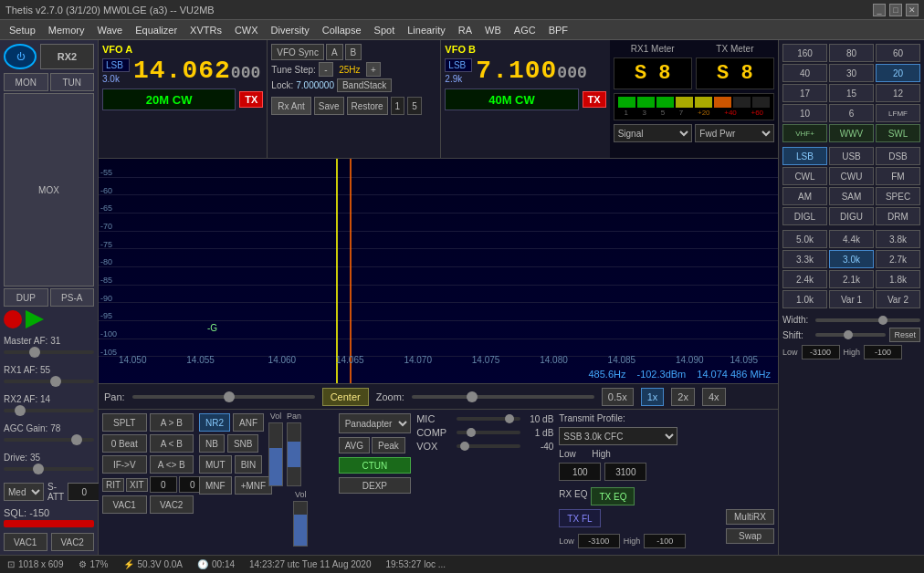  Describe the element at coordinates (851, 299) in the screenshot. I see `filter-var1: Var 1` at that location.